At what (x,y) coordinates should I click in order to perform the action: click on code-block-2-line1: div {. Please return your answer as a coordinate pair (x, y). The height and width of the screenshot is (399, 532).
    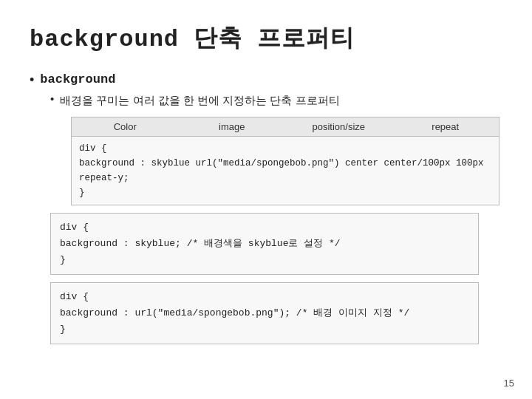
    Looking at the image, I should click on (74, 297).